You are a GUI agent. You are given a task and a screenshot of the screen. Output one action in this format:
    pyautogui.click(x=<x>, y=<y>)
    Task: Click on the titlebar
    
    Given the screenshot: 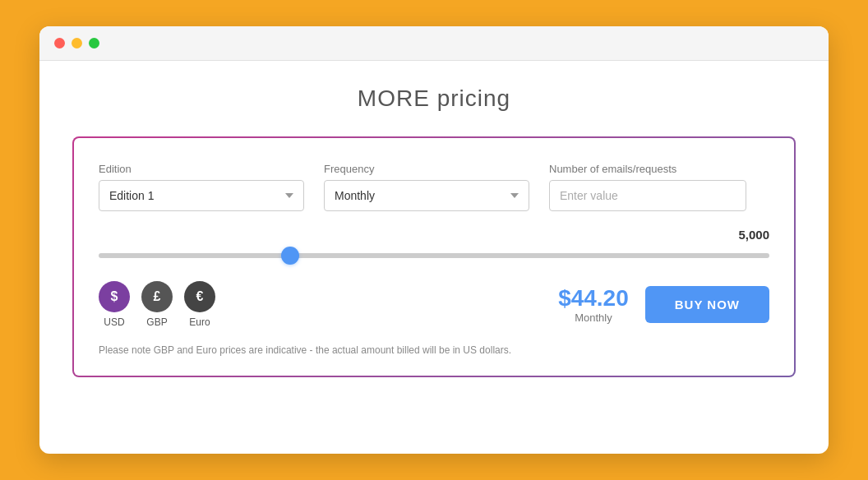 What is the action you would take?
    pyautogui.click(x=434, y=44)
    